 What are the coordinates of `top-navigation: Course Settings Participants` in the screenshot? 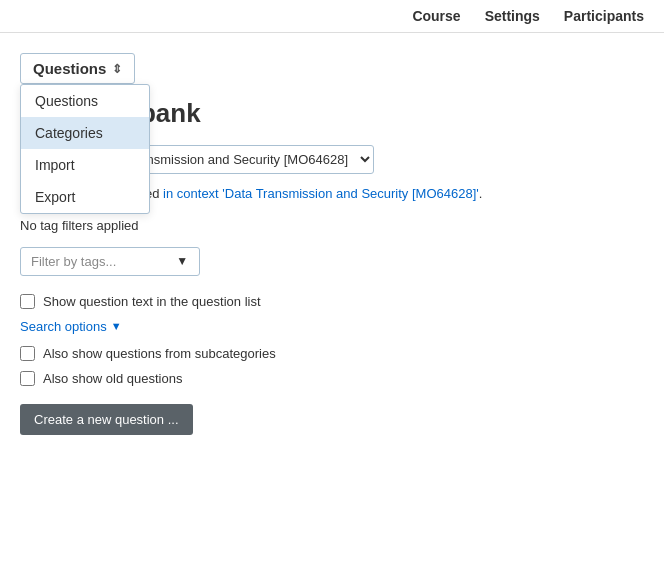 It's located at (332, 16).